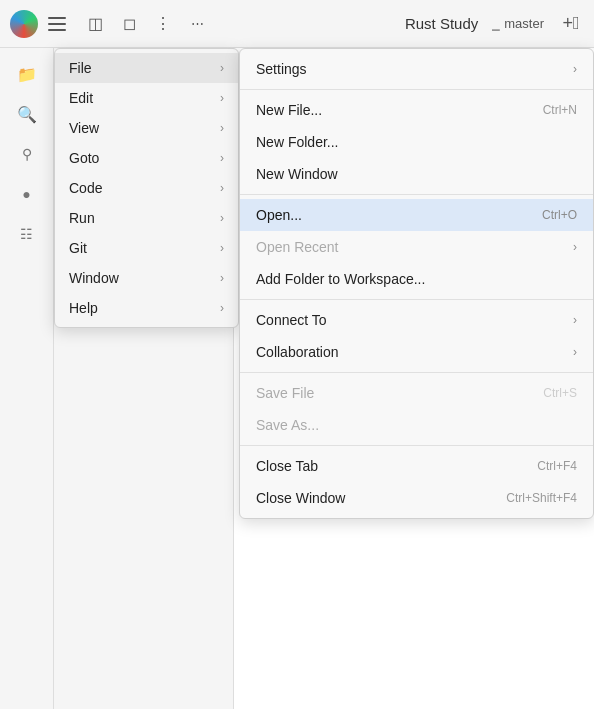 Image resolution: width=594 pixels, height=709 pixels. I want to click on sidebar-item-debug: ●, so click(27, 194).